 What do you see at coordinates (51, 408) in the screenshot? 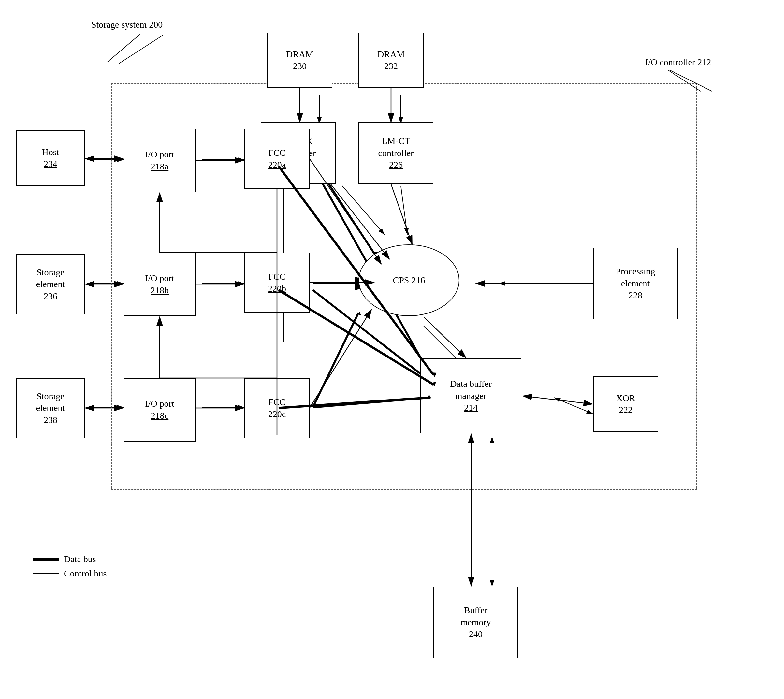
I see `storage-element-238: Storageelement 238` at bounding box center [51, 408].